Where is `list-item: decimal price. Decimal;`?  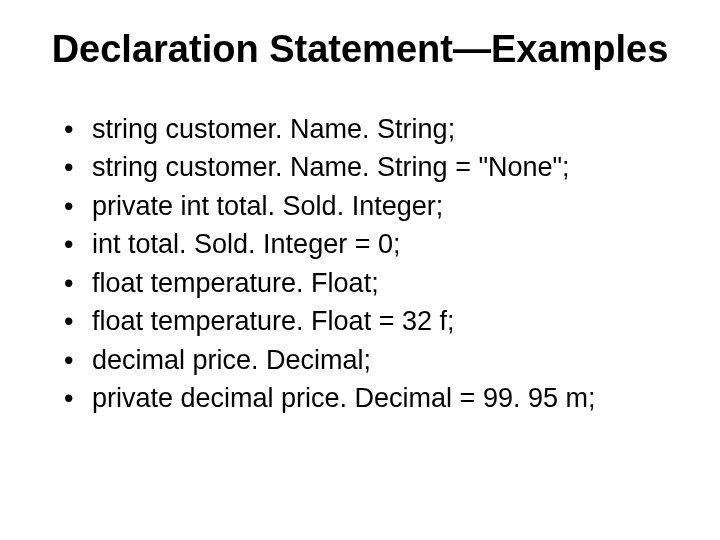
list-item: decimal price. Decimal; is located at coordinates (374, 360).